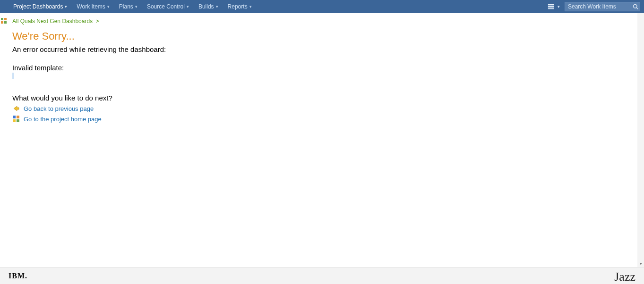  What do you see at coordinates (322, 276) in the screenshot?
I see `footer: IBM. Jazz` at bounding box center [322, 276].